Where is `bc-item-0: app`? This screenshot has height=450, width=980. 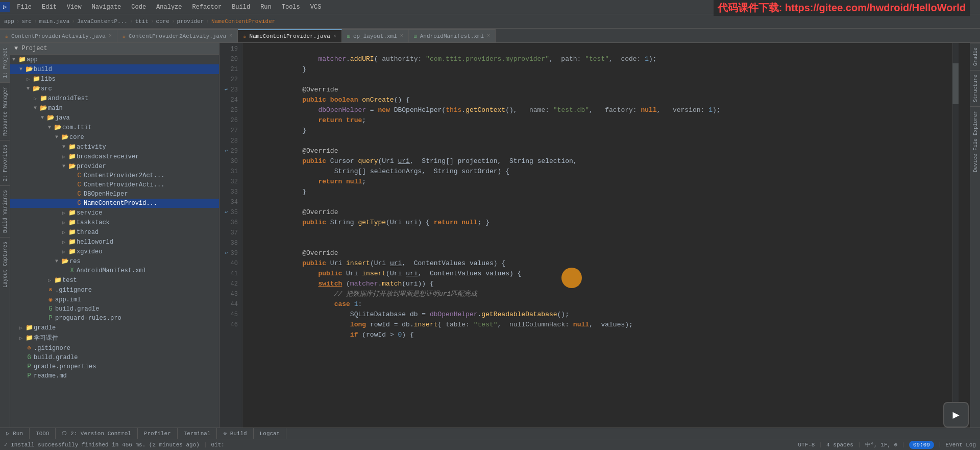 bc-item-0: app is located at coordinates (9, 21).